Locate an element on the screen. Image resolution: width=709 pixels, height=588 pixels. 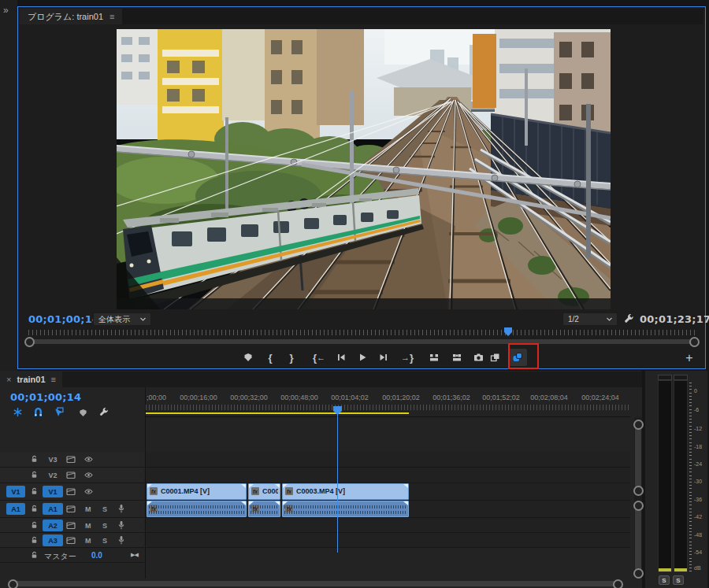
program-current-timecode: 00;01;00;14 is located at coordinates (64, 320).